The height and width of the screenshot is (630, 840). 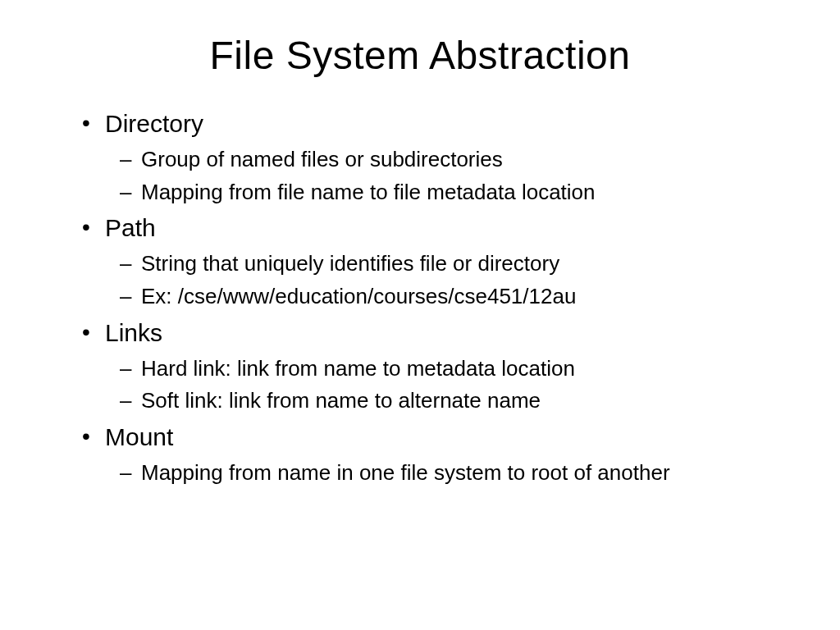 I want to click on sub-bullet-item: Hard link: link from name to metadata lo…, so click(x=451, y=369).